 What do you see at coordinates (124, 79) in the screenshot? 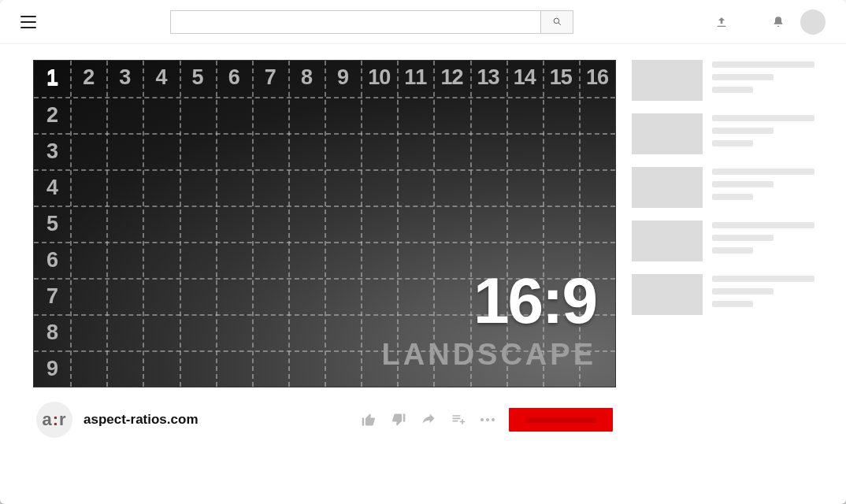
I see `grid-col-number: 3` at bounding box center [124, 79].